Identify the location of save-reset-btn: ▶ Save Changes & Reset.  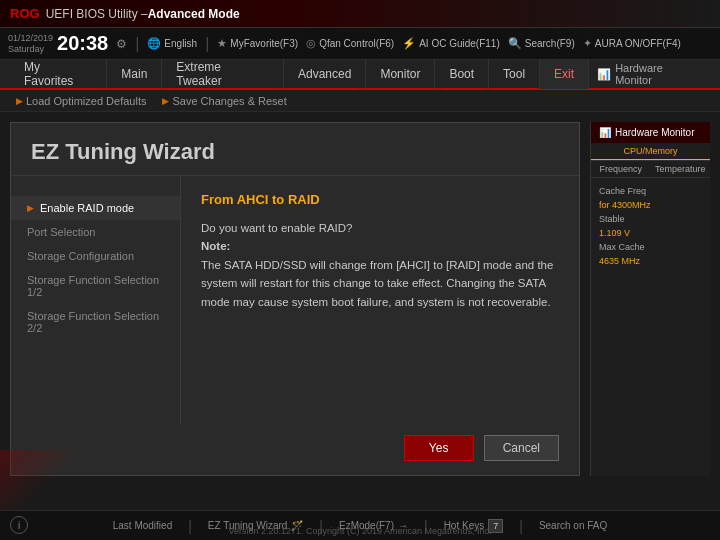
(224, 101).